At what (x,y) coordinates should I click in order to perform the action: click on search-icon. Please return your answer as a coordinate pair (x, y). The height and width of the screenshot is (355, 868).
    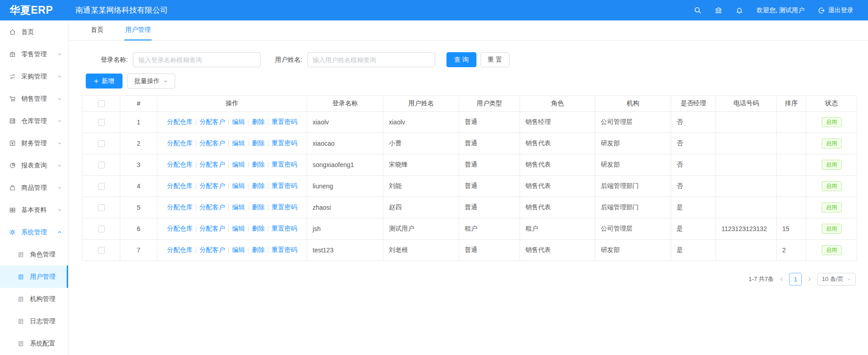
    Looking at the image, I should click on (698, 10).